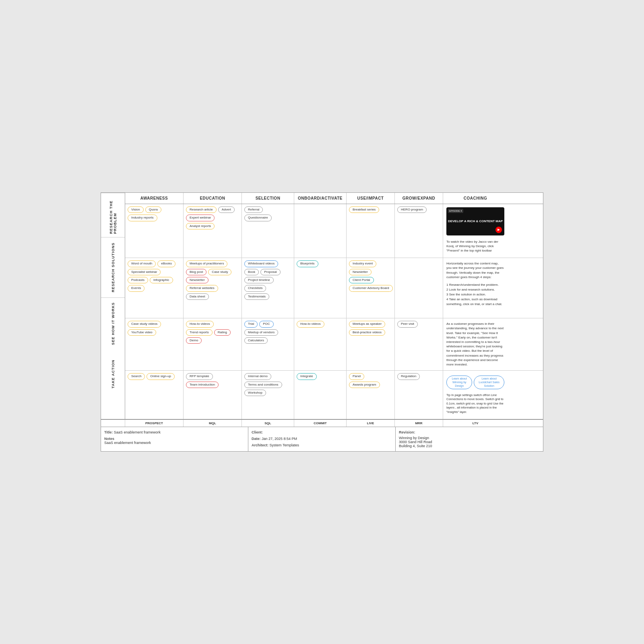  I want to click on tag-testimonials: Testimonials, so click(257, 297).